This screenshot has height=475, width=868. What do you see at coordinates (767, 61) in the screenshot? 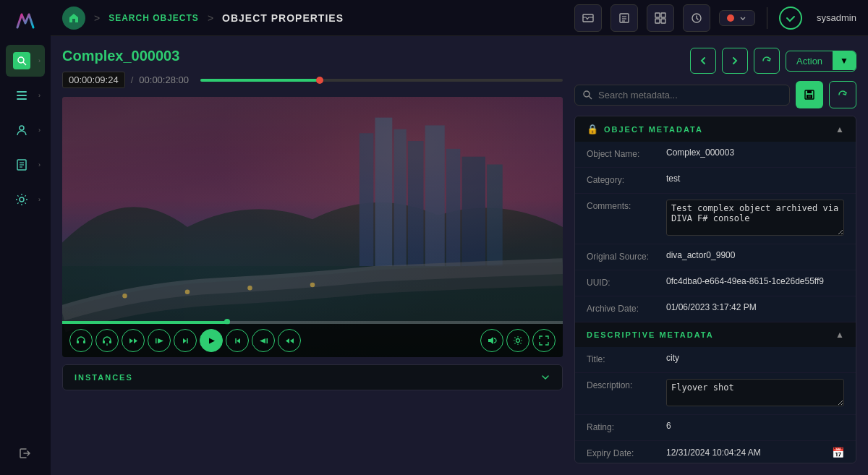
I see `refresh-button` at bounding box center [767, 61].